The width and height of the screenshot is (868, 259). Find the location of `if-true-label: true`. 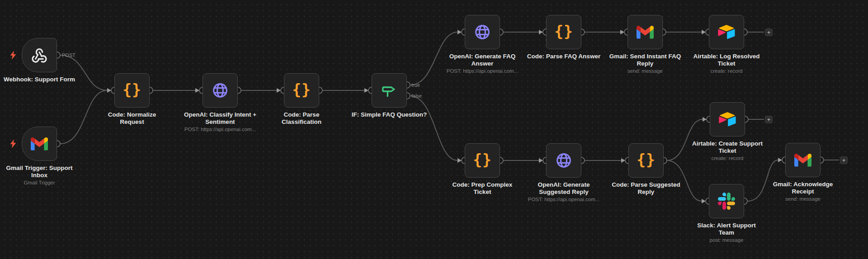

if-true-label: true is located at coordinates (416, 85).